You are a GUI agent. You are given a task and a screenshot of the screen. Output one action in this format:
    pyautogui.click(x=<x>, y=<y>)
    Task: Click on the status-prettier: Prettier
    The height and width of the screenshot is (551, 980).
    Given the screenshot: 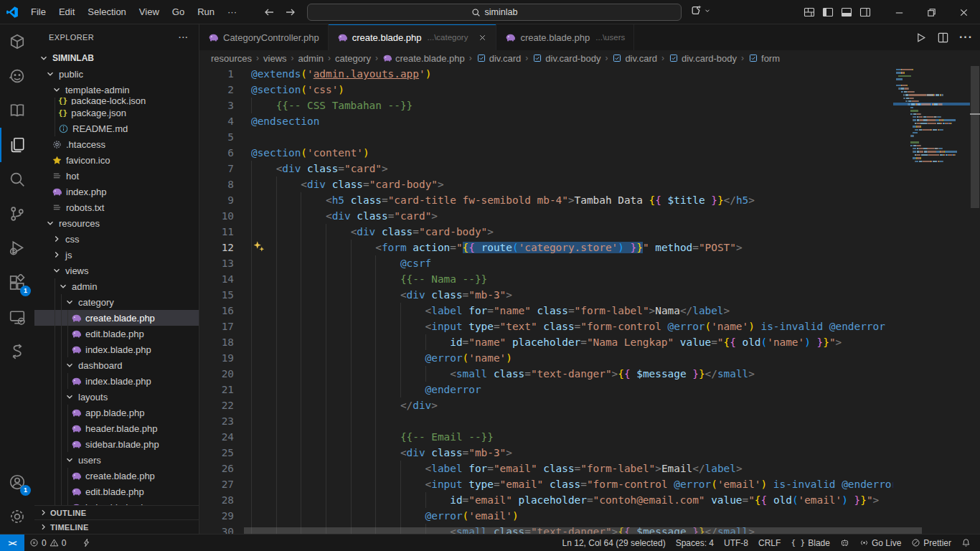 What is the action you would take?
    pyautogui.click(x=931, y=543)
    